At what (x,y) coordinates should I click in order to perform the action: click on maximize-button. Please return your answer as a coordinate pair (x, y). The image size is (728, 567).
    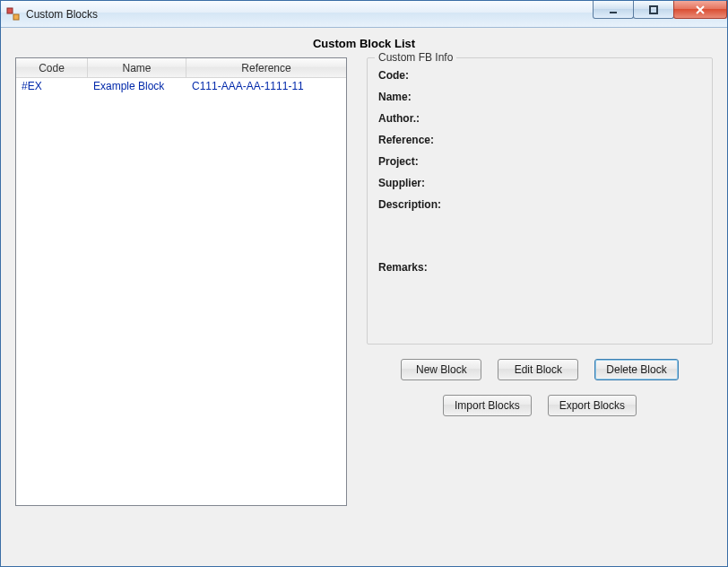
    Looking at the image, I should click on (654, 10).